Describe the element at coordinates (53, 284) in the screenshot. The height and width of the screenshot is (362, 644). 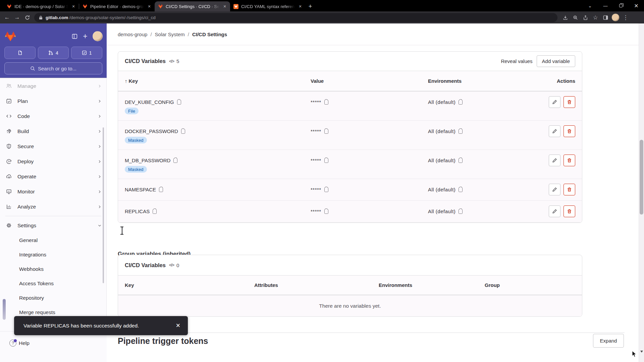
I see `sidebar-item-access-tokens: Access Tokens` at that location.